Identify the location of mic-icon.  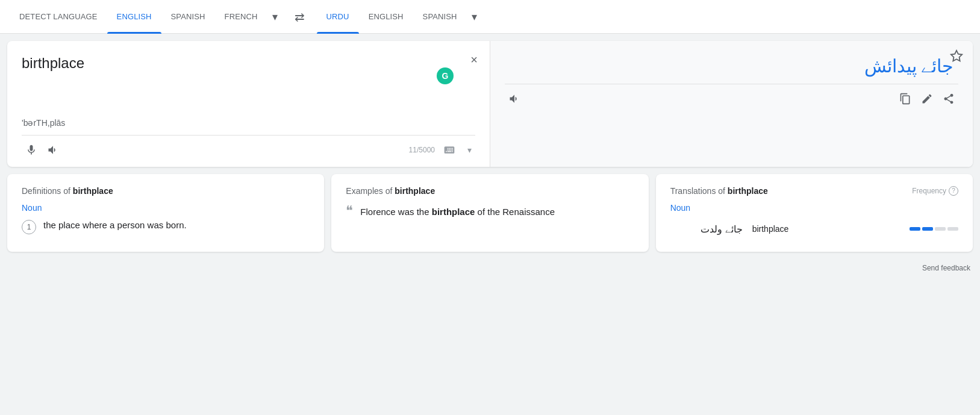
(31, 150).